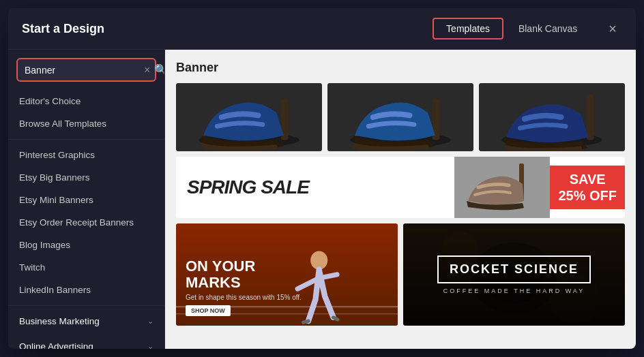 This screenshot has height=357, width=644. I want to click on close-button: ×, so click(613, 29).